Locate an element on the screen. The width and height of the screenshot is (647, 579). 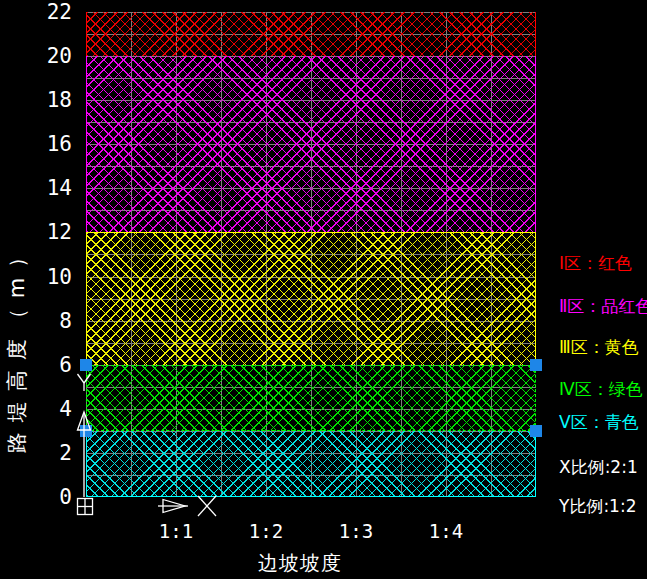
grip-left-6m is located at coordinates (86, 365).